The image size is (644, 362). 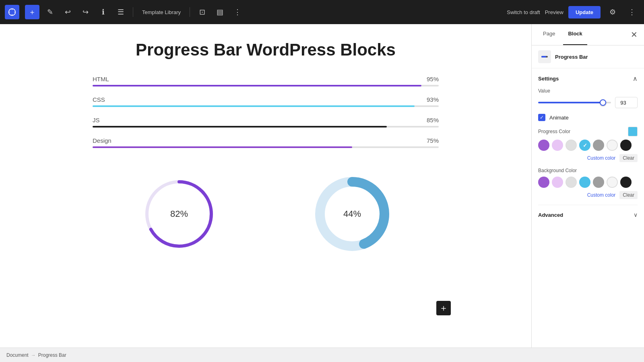 I want to click on advanced-title: Advanced, so click(x=551, y=215).